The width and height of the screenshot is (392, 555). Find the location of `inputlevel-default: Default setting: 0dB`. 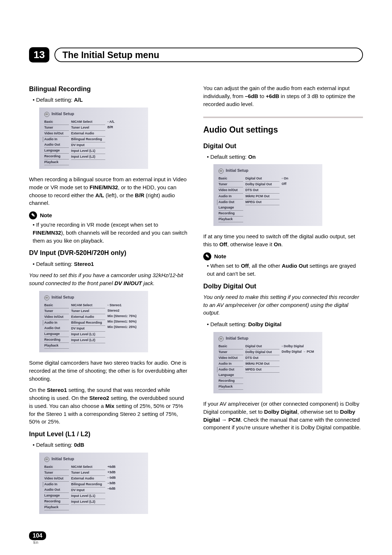

inputlevel-default: Default setting: 0dB is located at coordinates (109, 445).